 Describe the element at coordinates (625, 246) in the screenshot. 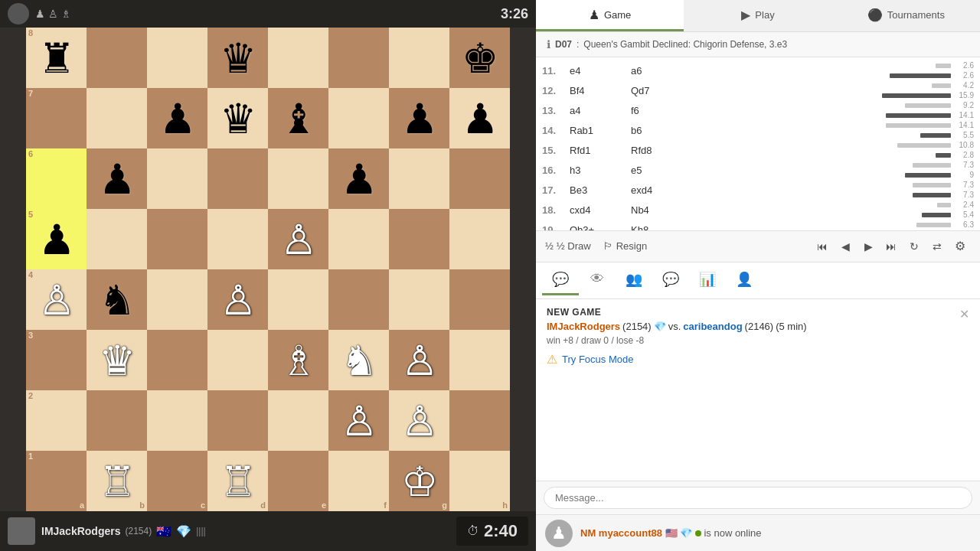

I see `resign-button: 🏳 Resign` at that location.